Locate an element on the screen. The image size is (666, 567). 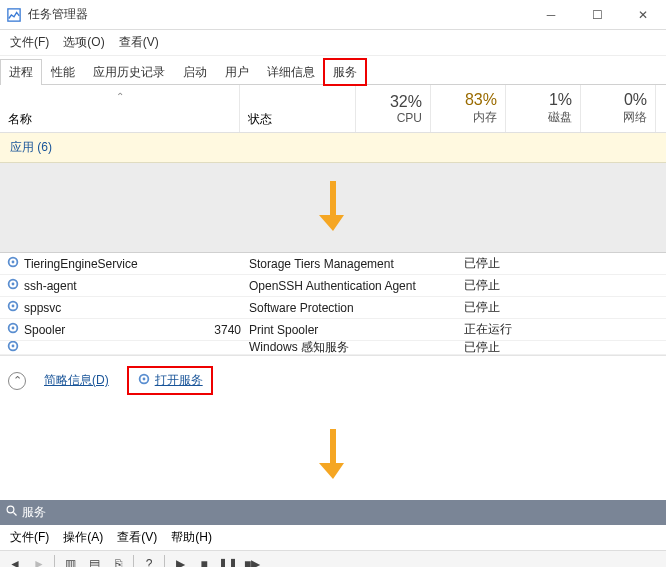
brief-info-link: 简略信息(D) is located at coordinates (76, 380).